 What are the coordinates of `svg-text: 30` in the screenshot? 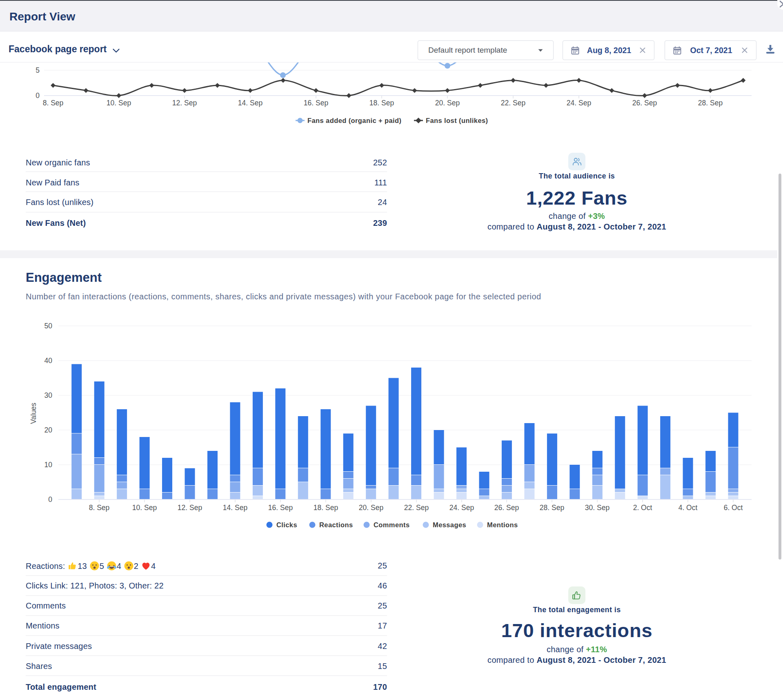 It's located at (49, 395).